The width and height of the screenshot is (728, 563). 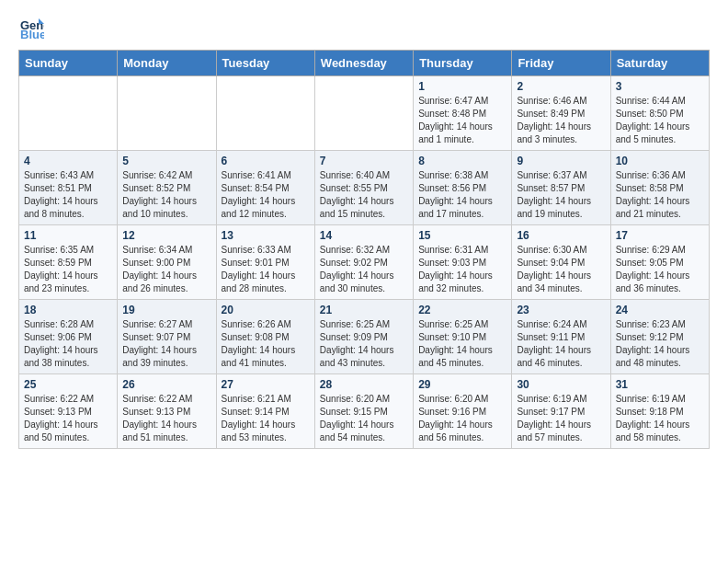 I want to click on day-info: Sunrise: 6:36 AM Sunset: 8:58 PM Dayligh…, so click(x=660, y=195).